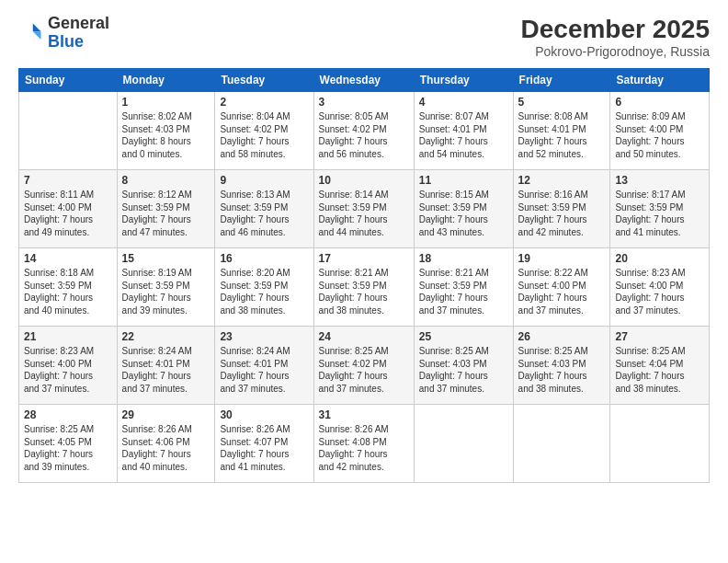  Describe the element at coordinates (660, 366) in the screenshot. I see `calendar-cell: 27Sunrise: 8:25 AM Sunset: 4:04 PM Dayli…` at that location.